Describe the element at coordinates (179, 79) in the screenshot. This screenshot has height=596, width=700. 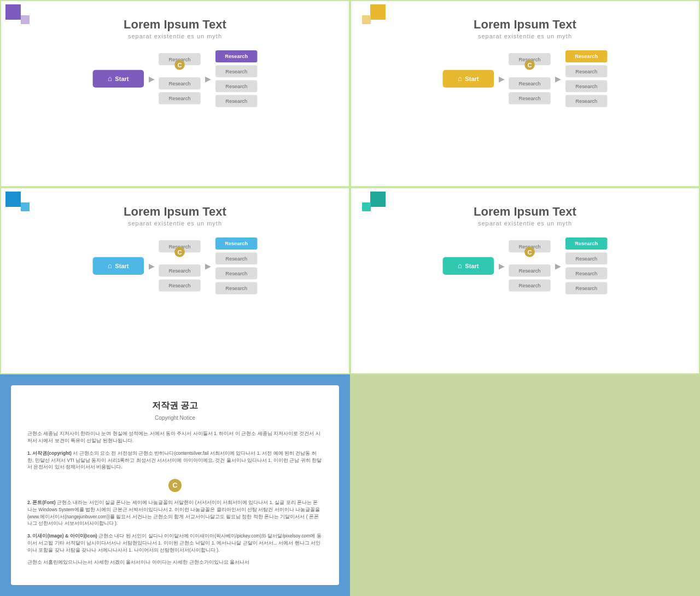
I see `branch-col1-1: Research C Research Research` at that location.